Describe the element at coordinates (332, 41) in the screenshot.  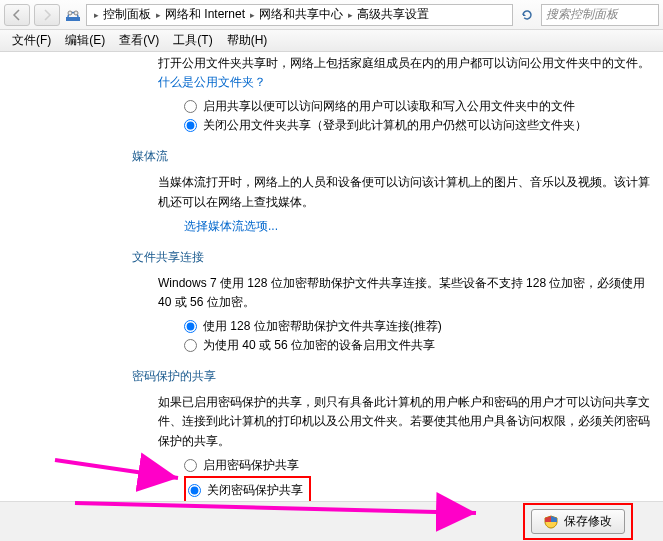
I see `menu-bar: 文件(F) 编辑(E) 查看(V) 工具(T) 帮助(H)` at that location.